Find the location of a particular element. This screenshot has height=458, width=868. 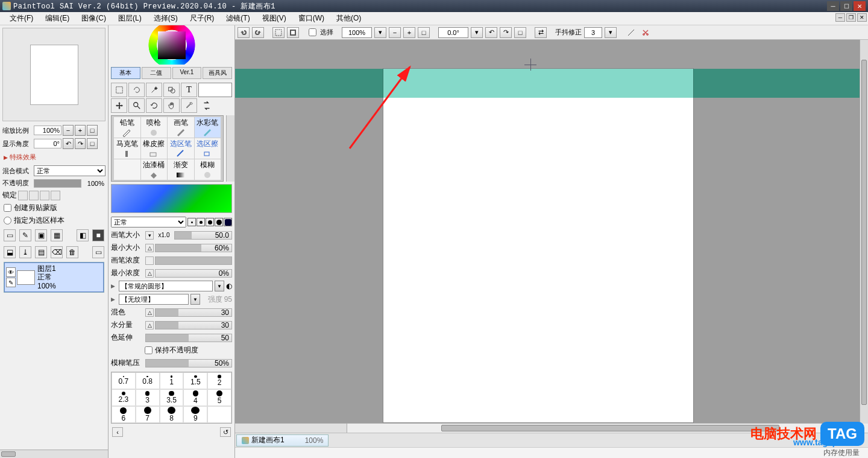

water-pressure-icon: △ is located at coordinates (149, 325).